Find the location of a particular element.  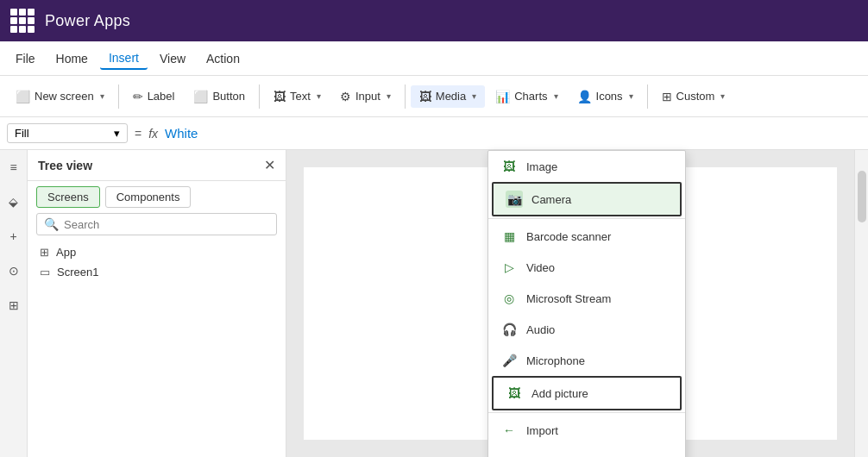

menu-action: Action is located at coordinates (223, 59).